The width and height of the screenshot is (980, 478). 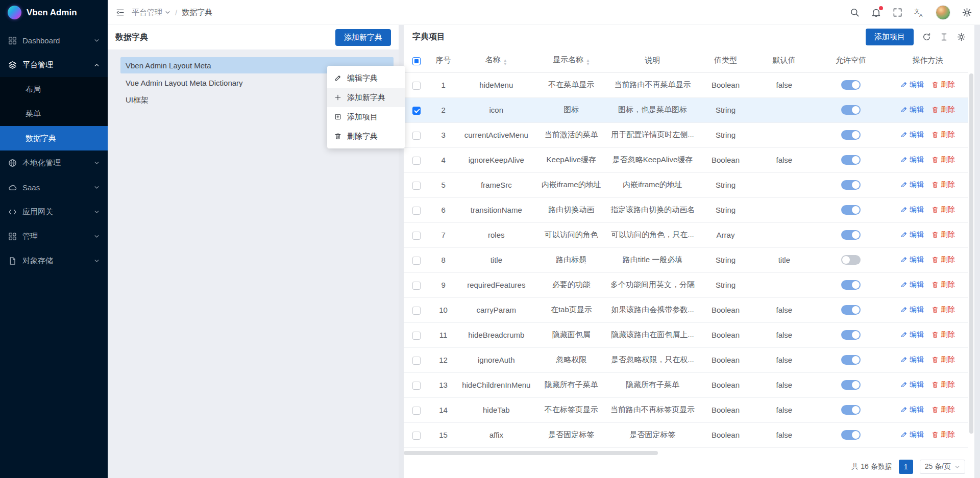 What do you see at coordinates (686, 453) in the screenshot?
I see `horizontal-scrollbar` at bounding box center [686, 453].